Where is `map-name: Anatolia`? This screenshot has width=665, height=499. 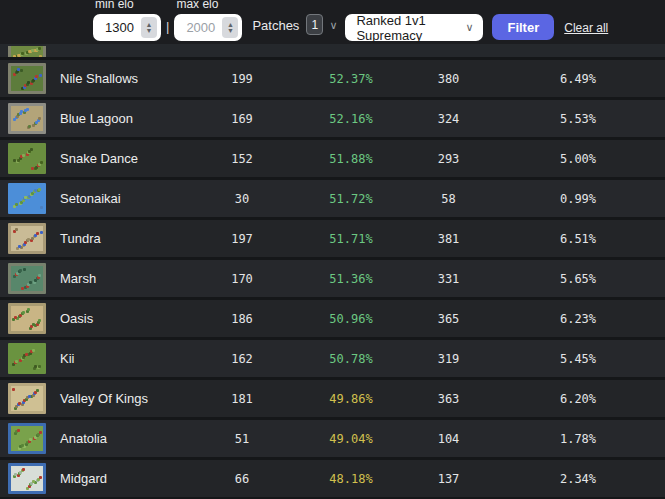
map-name: Anatolia is located at coordinates (121, 438).